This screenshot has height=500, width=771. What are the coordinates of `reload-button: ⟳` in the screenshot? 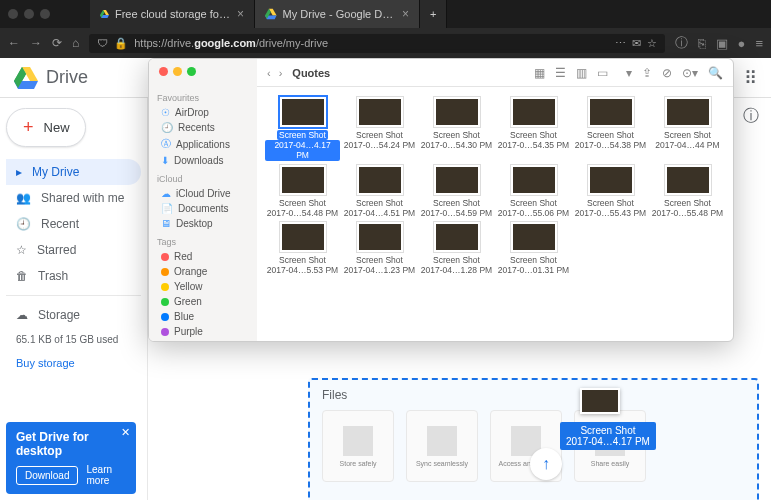 It's located at (57, 43).